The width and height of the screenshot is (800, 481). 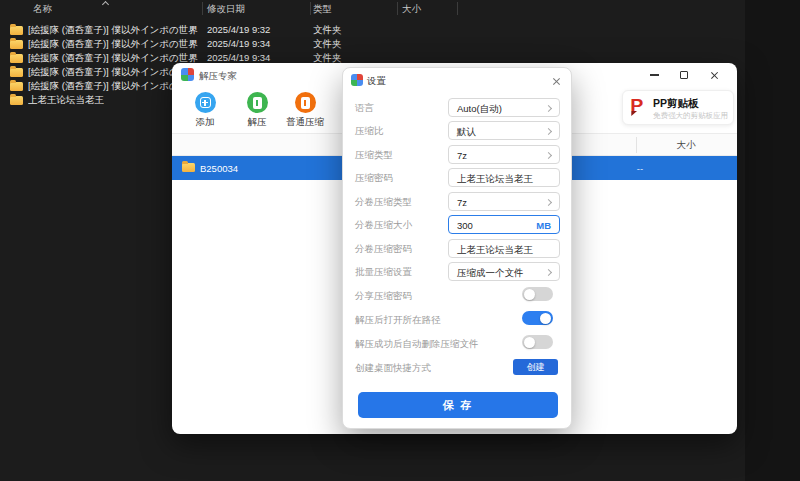 I want to click on setting-row-volume-password: 分卷压缩密码 上老王论坛当老王, so click(x=457, y=248).